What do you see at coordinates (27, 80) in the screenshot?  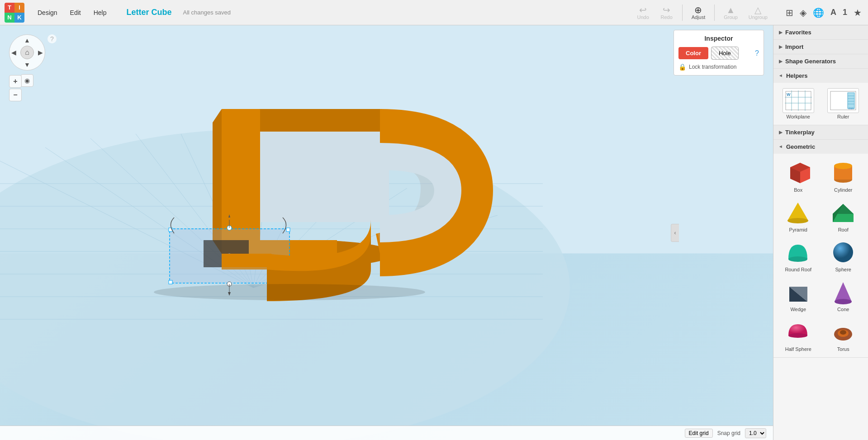 I see `nav-view-button: ◉` at bounding box center [27, 80].